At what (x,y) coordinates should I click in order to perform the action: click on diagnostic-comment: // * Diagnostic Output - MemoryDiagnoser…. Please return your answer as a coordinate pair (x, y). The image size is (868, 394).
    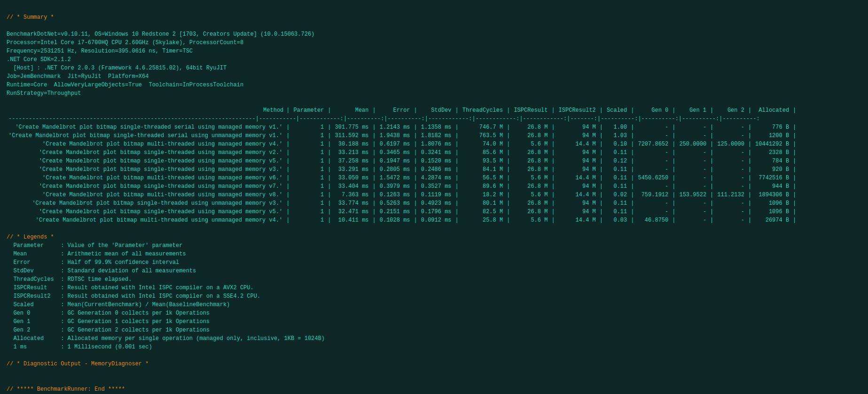
    Looking at the image, I should click on (434, 364).